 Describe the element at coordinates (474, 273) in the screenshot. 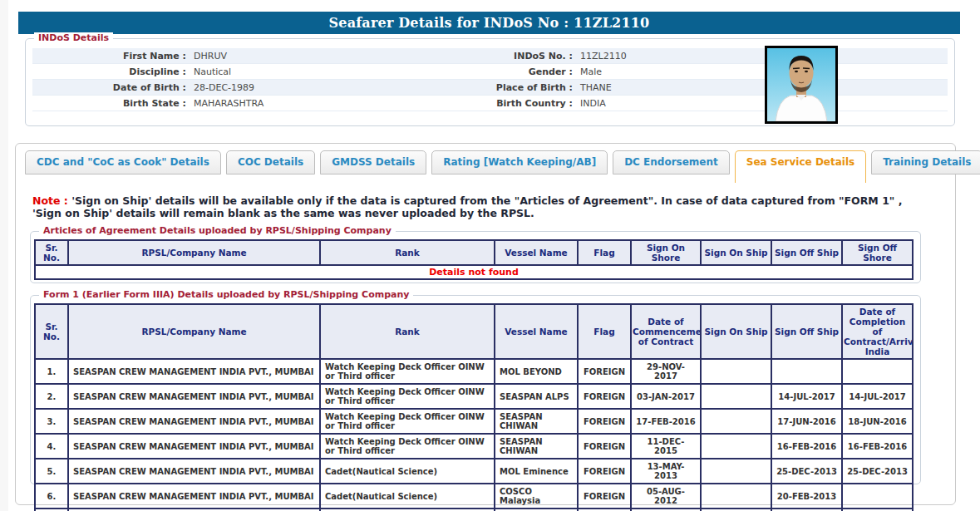

I see `empty-message: Details not found` at that location.